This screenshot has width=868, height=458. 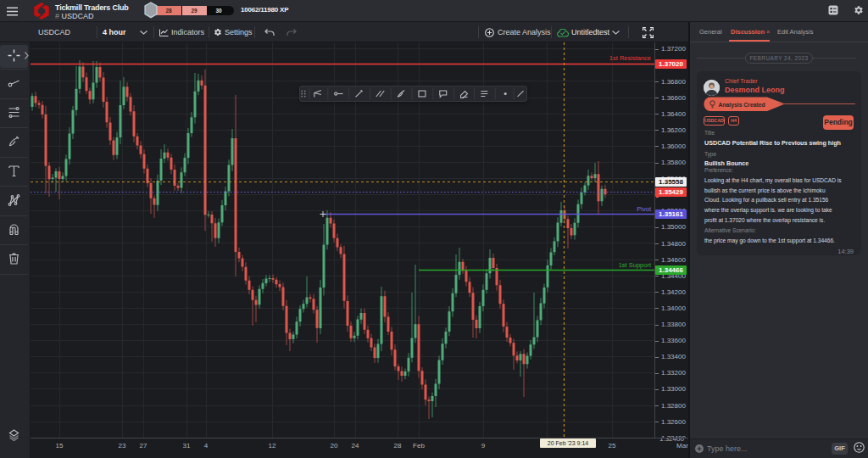 I want to click on svg-text: 29, so click(x=194, y=10).